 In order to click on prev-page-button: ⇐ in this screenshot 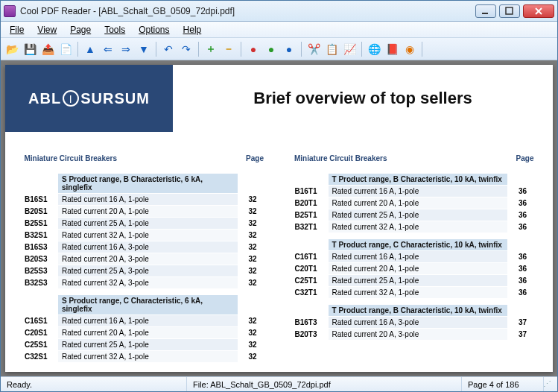, I will do `click(108, 49)`.